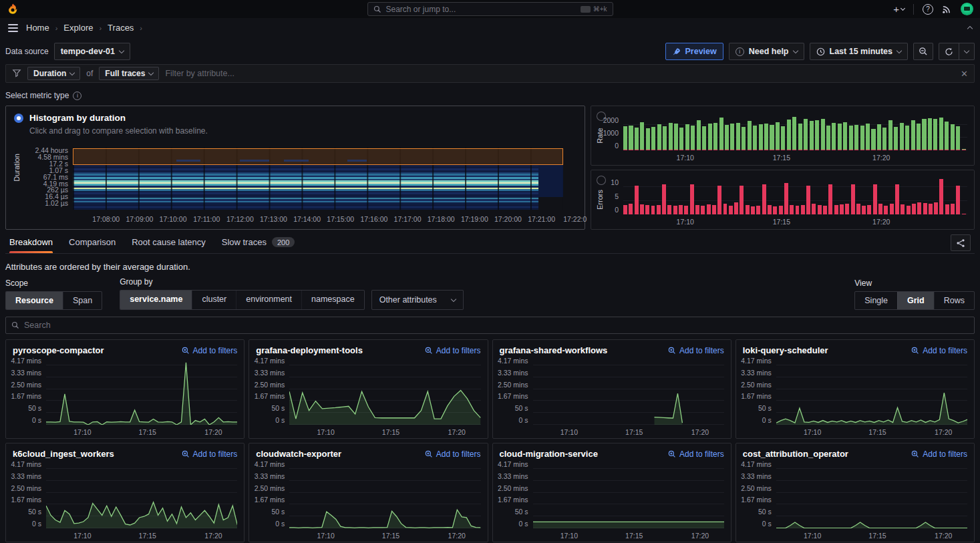 Image resolution: width=980 pixels, height=543 pixels. I want to click on collapse-chevron-up-icon, so click(970, 28).